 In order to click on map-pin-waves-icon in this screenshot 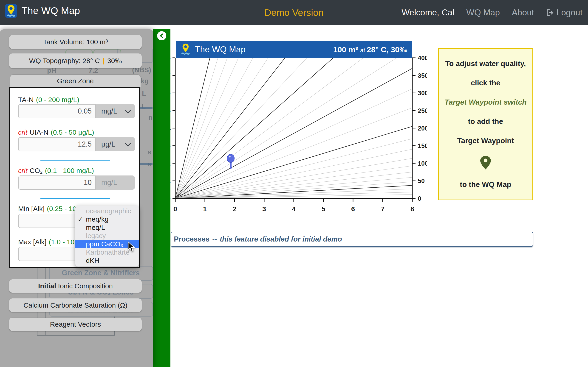, I will do `click(186, 50)`.